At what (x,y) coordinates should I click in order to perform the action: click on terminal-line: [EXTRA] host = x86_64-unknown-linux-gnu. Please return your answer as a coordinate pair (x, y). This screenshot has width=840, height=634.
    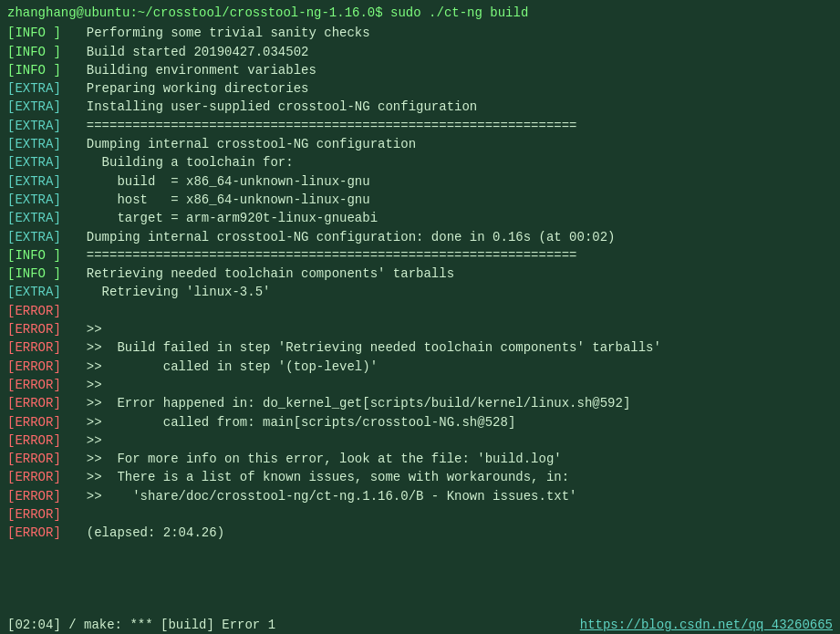
    Looking at the image, I should click on (420, 200).